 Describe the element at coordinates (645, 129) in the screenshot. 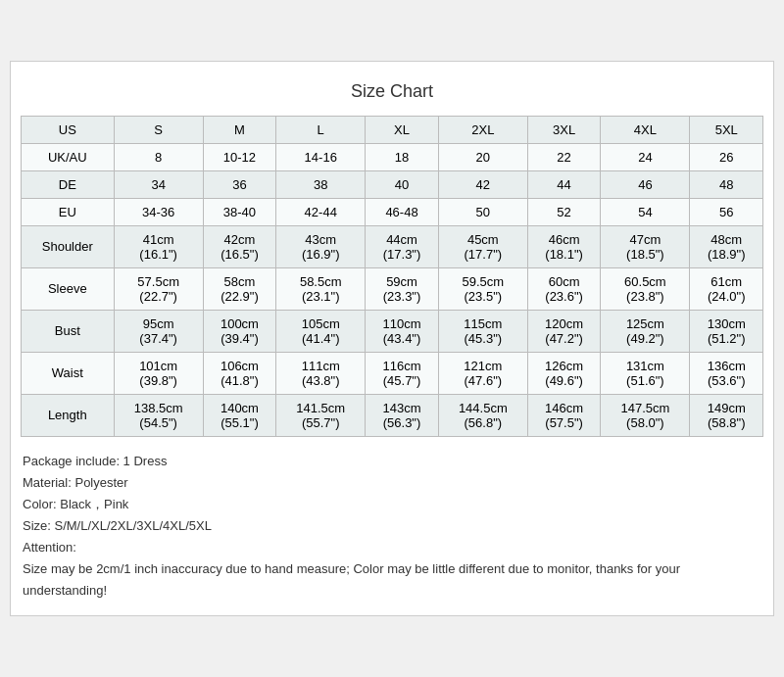

I see `table-cell: 4XL` at that location.